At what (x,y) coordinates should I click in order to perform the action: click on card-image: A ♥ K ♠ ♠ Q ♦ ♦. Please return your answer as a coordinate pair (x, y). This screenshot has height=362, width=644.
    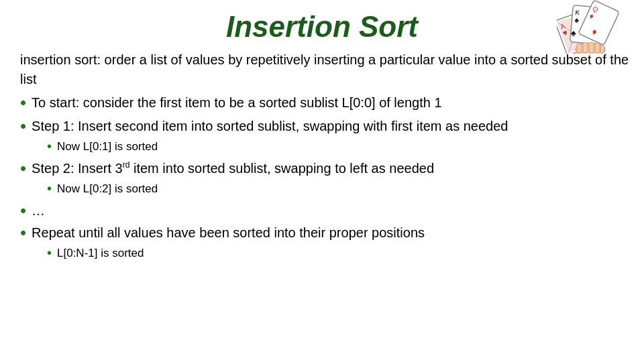
    Looking at the image, I should click on (590, 27).